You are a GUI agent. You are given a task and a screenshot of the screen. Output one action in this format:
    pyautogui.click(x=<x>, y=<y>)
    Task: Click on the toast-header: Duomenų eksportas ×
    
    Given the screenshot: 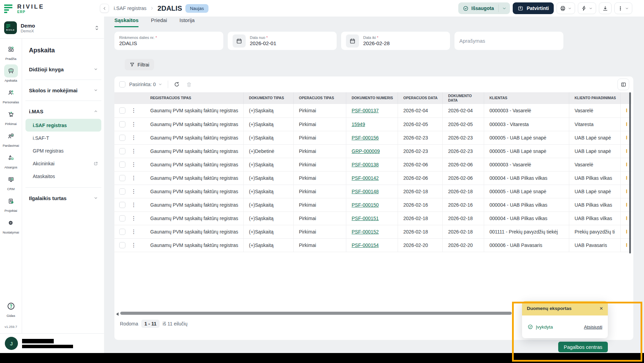 What is the action you would take?
    pyautogui.click(x=565, y=308)
    